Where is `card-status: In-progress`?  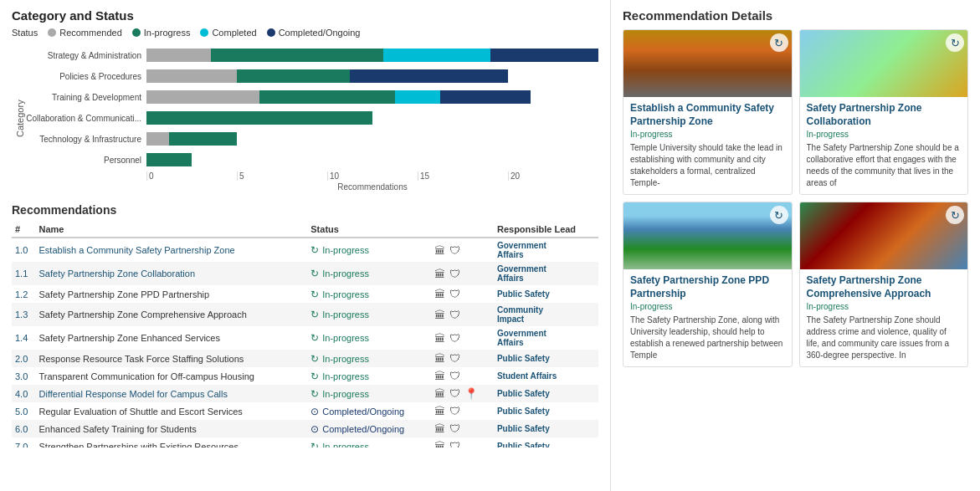
card-status: In-progress is located at coordinates (708, 134).